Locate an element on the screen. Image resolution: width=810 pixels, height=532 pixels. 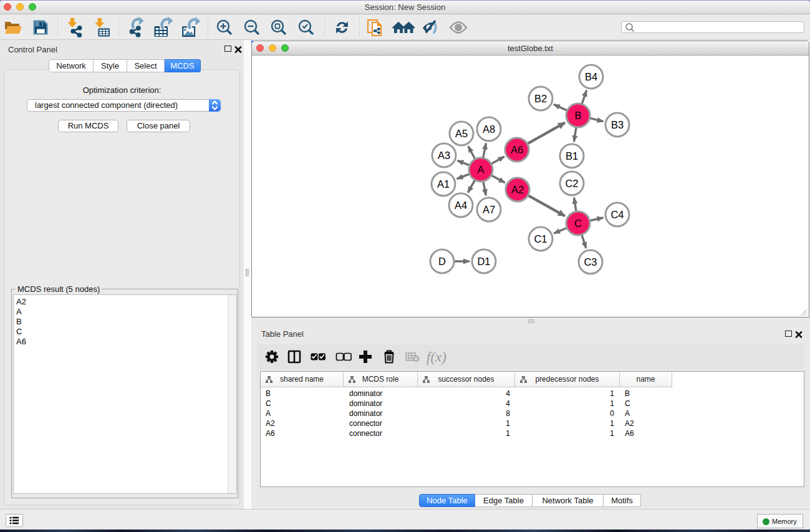
svg-text: C1 is located at coordinates (540, 239).